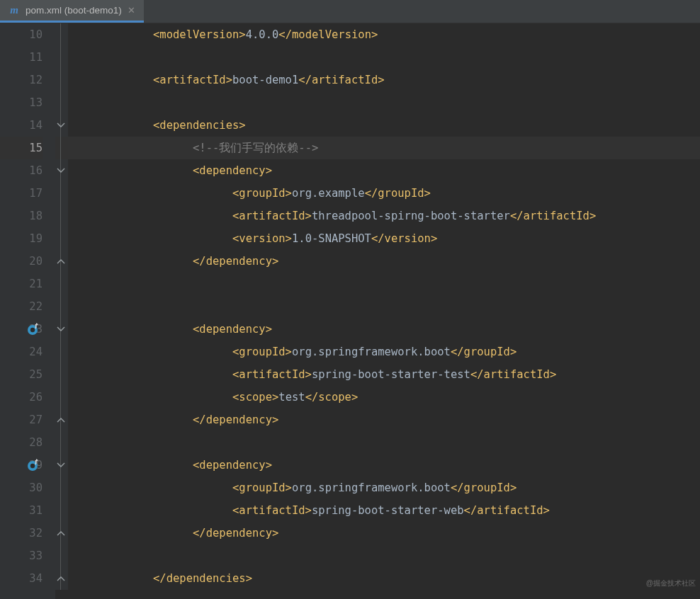 This screenshot has height=599, width=700. Describe the element at coordinates (21, 533) in the screenshot. I see `line-number: 32` at that location.